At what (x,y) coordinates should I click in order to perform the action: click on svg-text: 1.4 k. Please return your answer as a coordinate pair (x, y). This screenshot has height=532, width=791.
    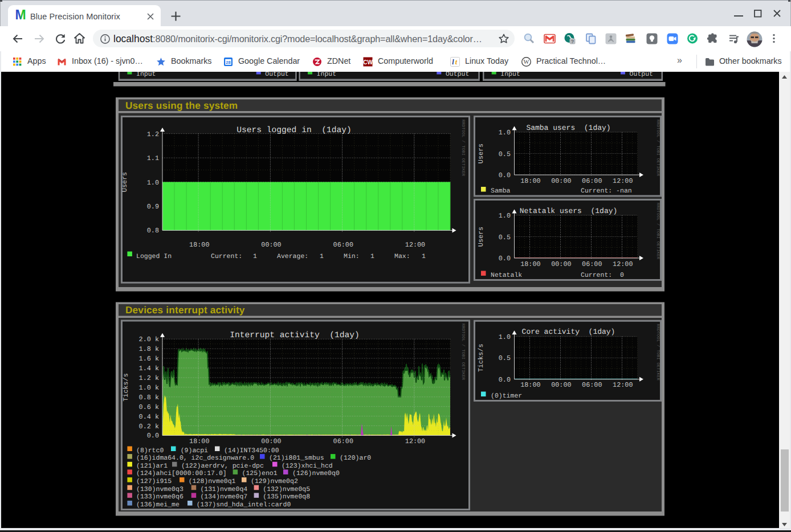
    Looking at the image, I should click on (149, 369).